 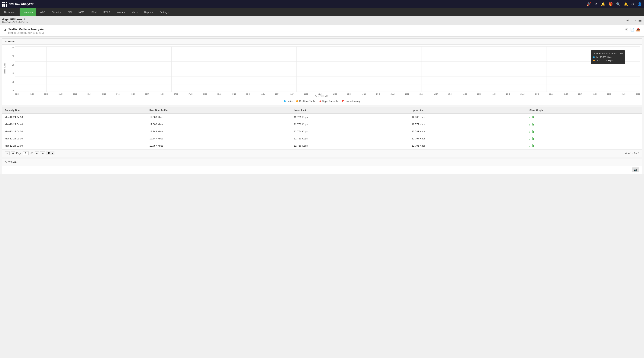 What do you see at coordinates (50, 153) in the screenshot?
I see `per-page-select: 10 25 50` at bounding box center [50, 153].